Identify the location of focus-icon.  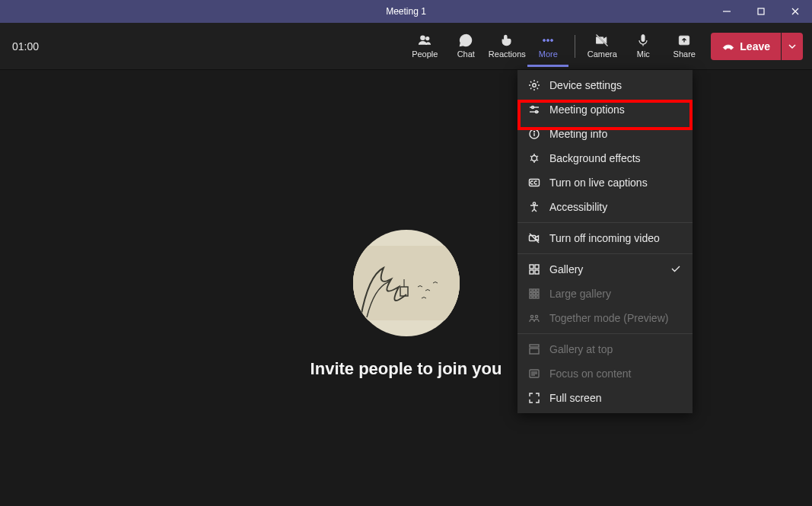
(534, 374).